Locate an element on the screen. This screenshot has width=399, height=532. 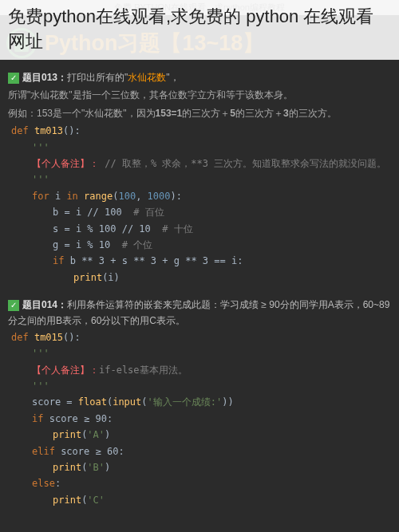
q013-label: 题目013： is located at coordinates (45, 77).